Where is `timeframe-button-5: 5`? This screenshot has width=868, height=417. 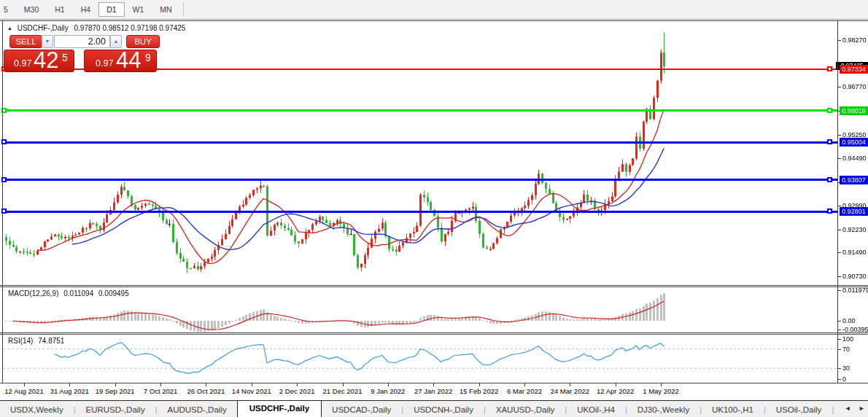
timeframe-button-5: 5 is located at coordinates (8, 9).